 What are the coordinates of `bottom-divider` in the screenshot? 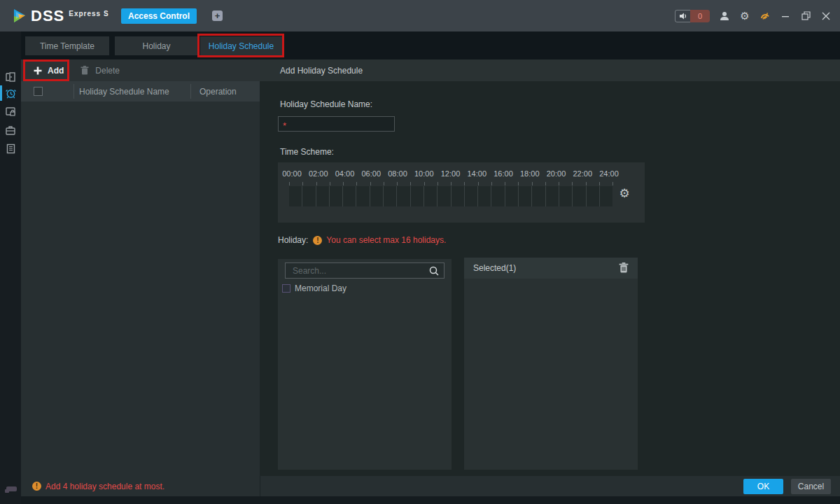 It's located at (260, 486).